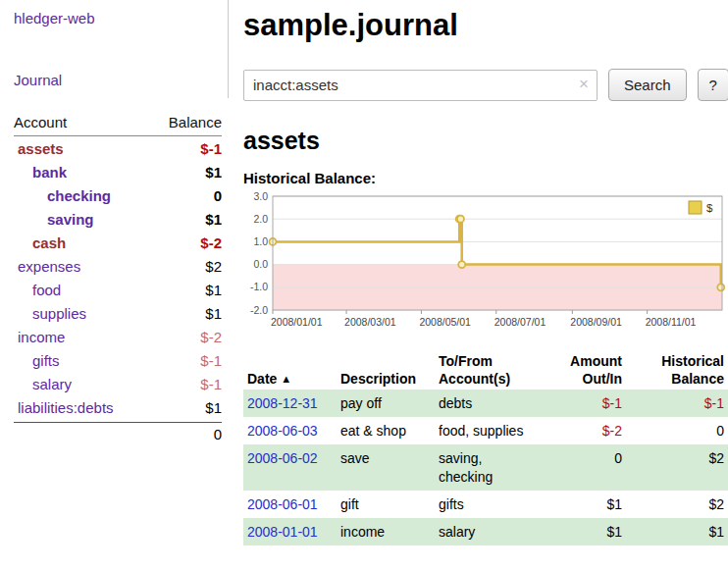 This screenshot has width=728, height=571. Describe the element at coordinates (118, 384) in the screenshot. I see `account-row: salary$-1` at that location.